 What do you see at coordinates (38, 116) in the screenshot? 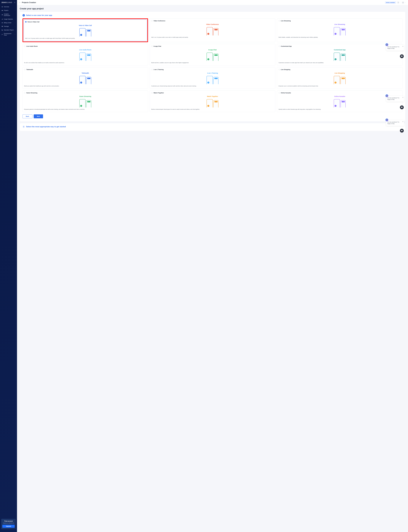
I see `next-step-button: Next` at bounding box center [38, 116].